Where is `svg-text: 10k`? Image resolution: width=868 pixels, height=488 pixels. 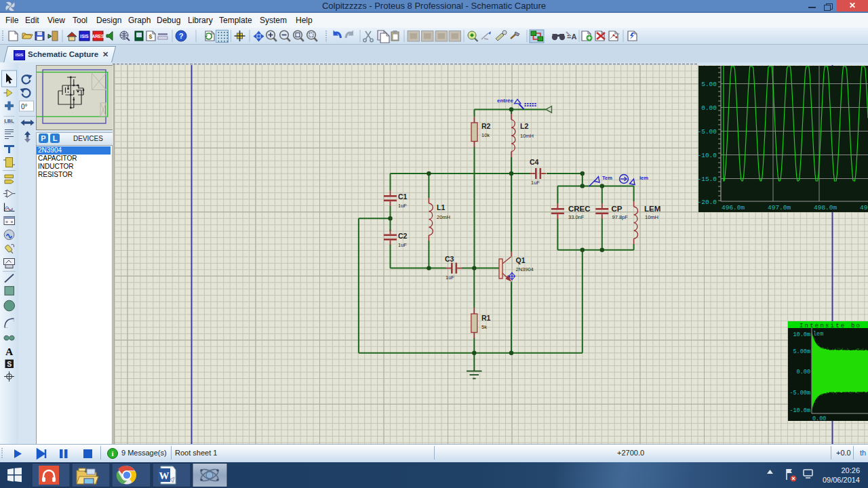 svg-text: 10k is located at coordinates (486, 136).